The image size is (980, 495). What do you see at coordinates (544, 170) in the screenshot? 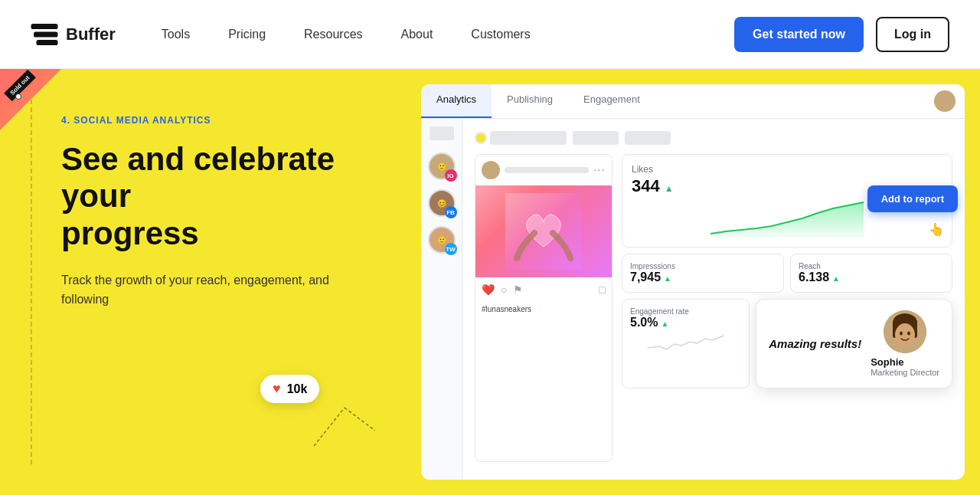
I see `post-card-header: ···` at bounding box center [544, 170].